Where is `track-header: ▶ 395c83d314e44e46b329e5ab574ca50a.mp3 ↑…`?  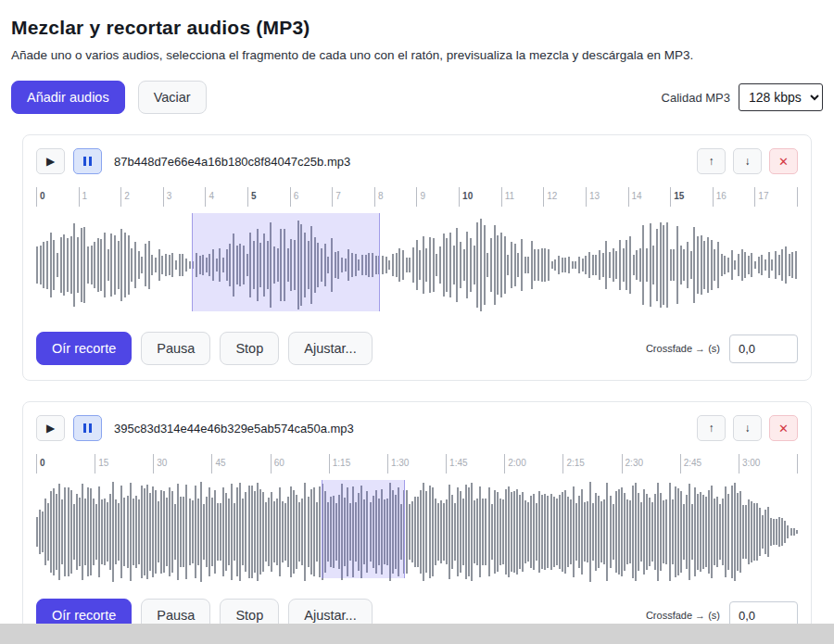 track-header: ▶ 395c83d314e44e46b329e5ab574ca50a.mp3 ↑… is located at coordinates (417, 428).